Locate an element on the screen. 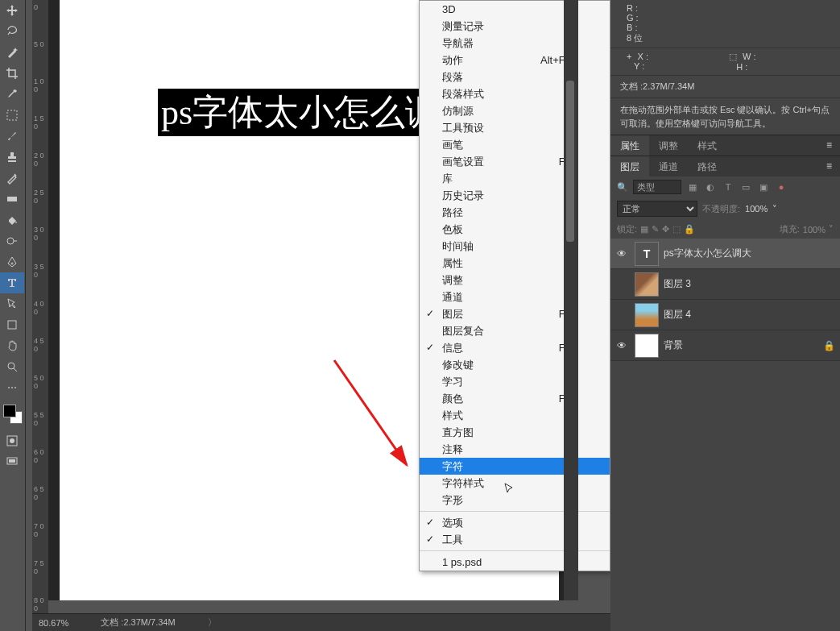 The height and width of the screenshot is (631, 840). menu-item: 仿制源 is located at coordinates (515, 111).